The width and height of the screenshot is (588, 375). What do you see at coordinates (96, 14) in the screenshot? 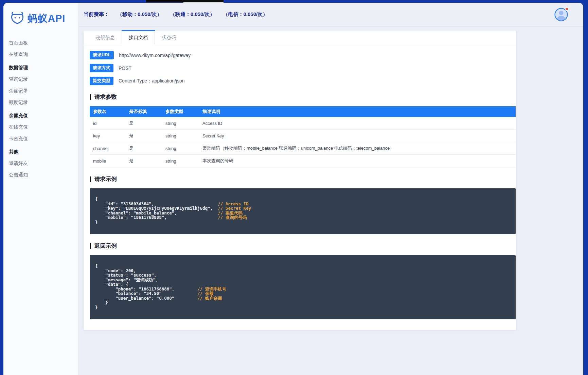
I see `rate-label: 当前费率：` at bounding box center [96, 14].